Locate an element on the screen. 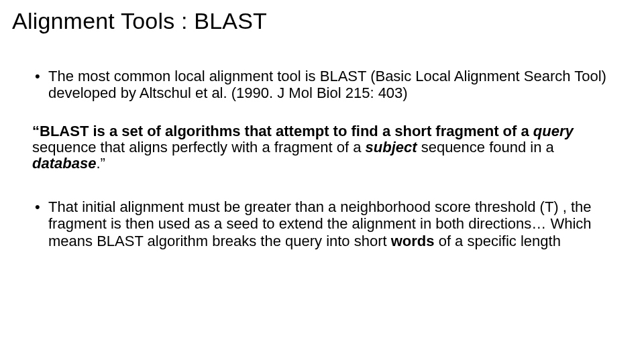  term-query: query is located at coordinates (553, 131).